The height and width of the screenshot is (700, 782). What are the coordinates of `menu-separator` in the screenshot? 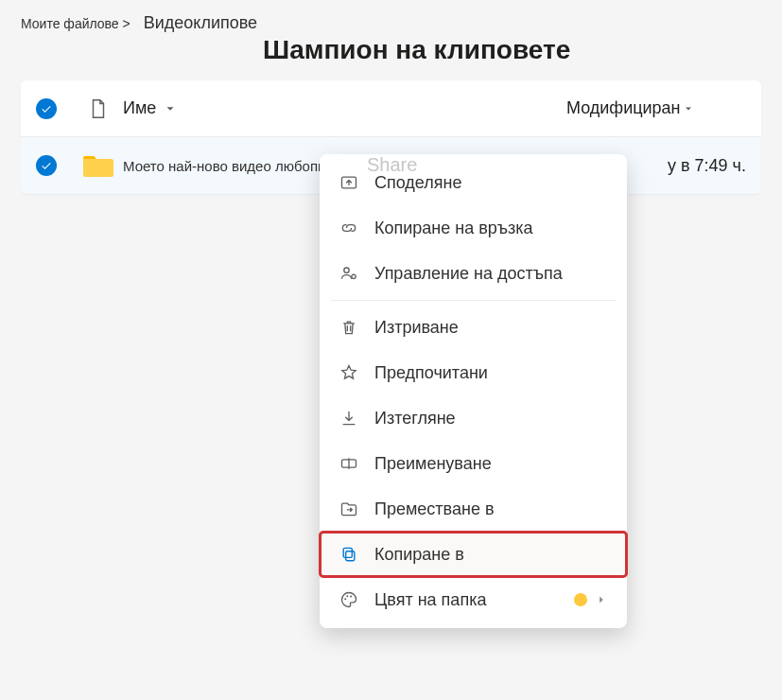 It's located at (473, 301).